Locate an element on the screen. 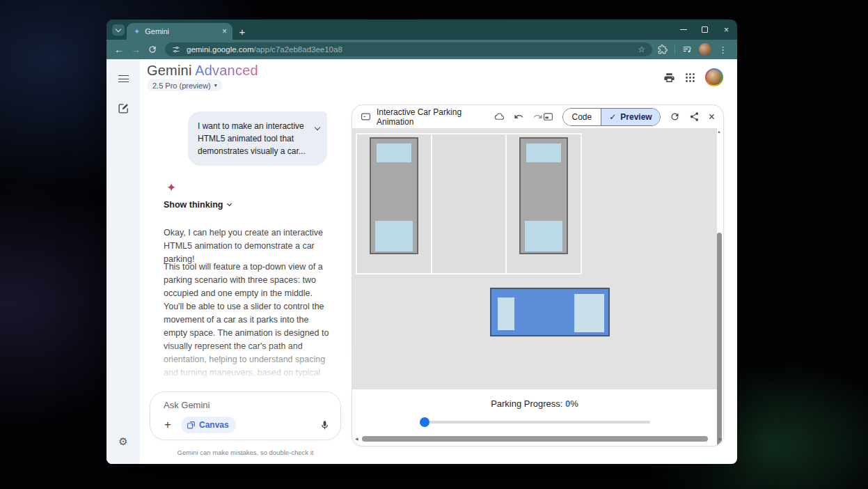 This screenshot has width=868, height=489. main-menu-button is located at coordinates (123, 79).